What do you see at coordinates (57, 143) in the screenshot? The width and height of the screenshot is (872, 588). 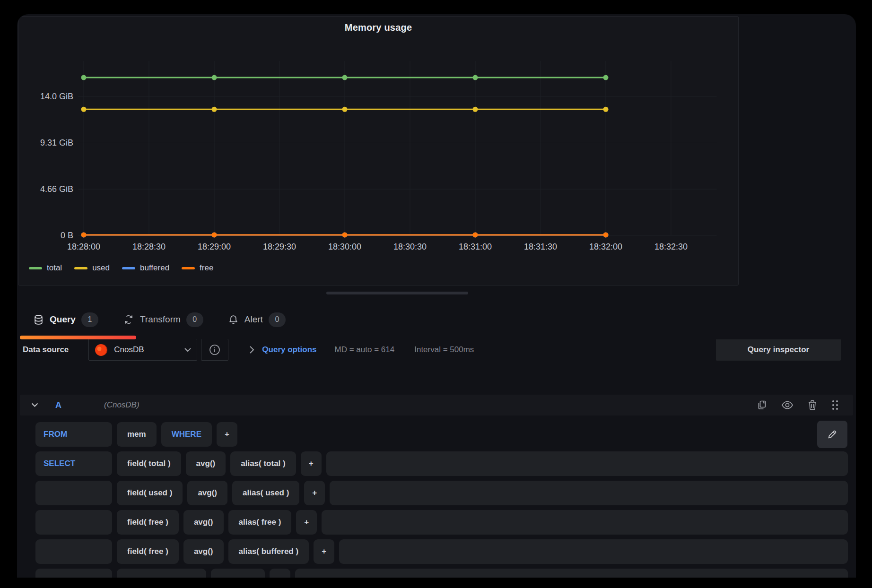 I see `svg-text: 9.31 GiB` at bounding box center [57, 143].